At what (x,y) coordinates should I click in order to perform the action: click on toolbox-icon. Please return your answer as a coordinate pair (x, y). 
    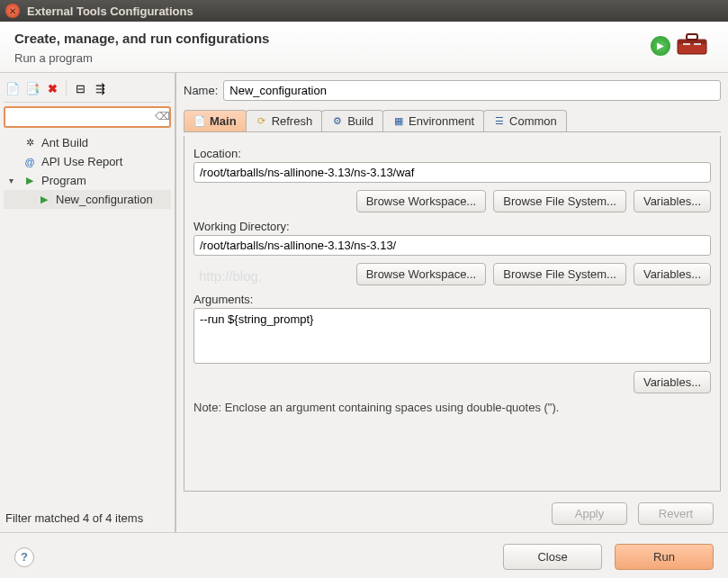
    Looking at the image, I should click on (692, 45).